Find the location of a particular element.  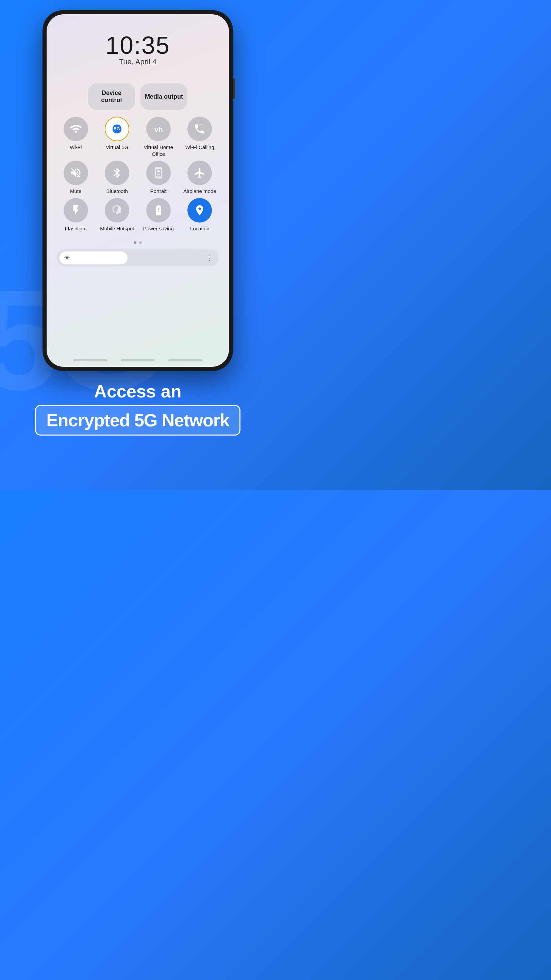

nav-bar is located at coordinates (138, 363).